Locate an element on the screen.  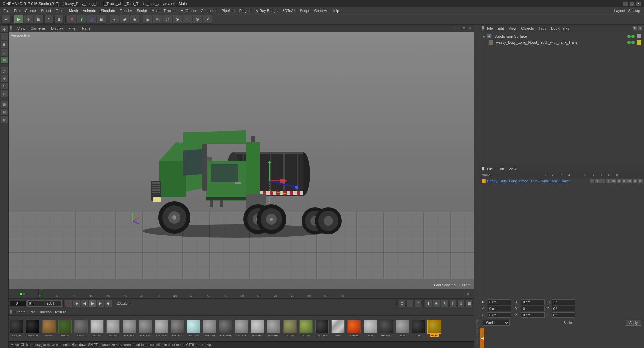
prop-icon-3: ─ is located at coordinates (603, 181).